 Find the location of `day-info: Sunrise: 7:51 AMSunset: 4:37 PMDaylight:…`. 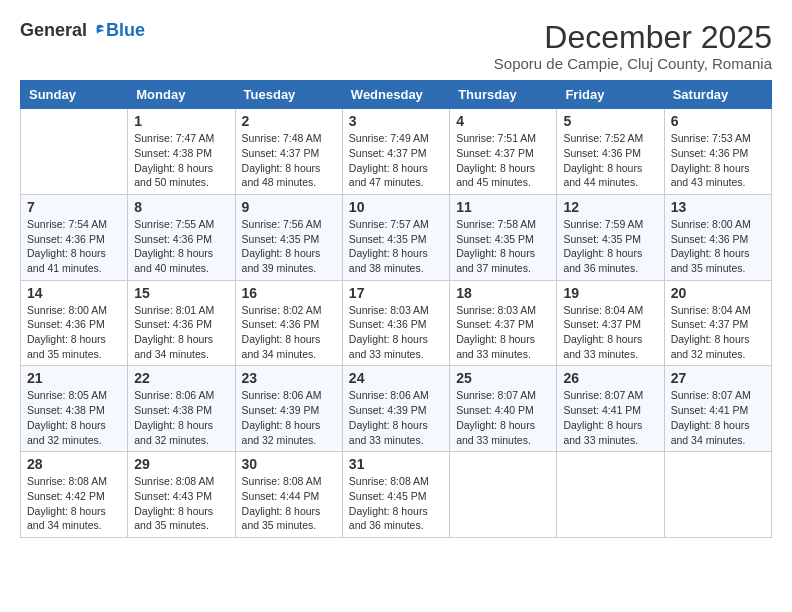

day-info: Sunrise: 7:51 AMSunset: 4:37 PMDaylight:… is located at coordinates (503, 160).